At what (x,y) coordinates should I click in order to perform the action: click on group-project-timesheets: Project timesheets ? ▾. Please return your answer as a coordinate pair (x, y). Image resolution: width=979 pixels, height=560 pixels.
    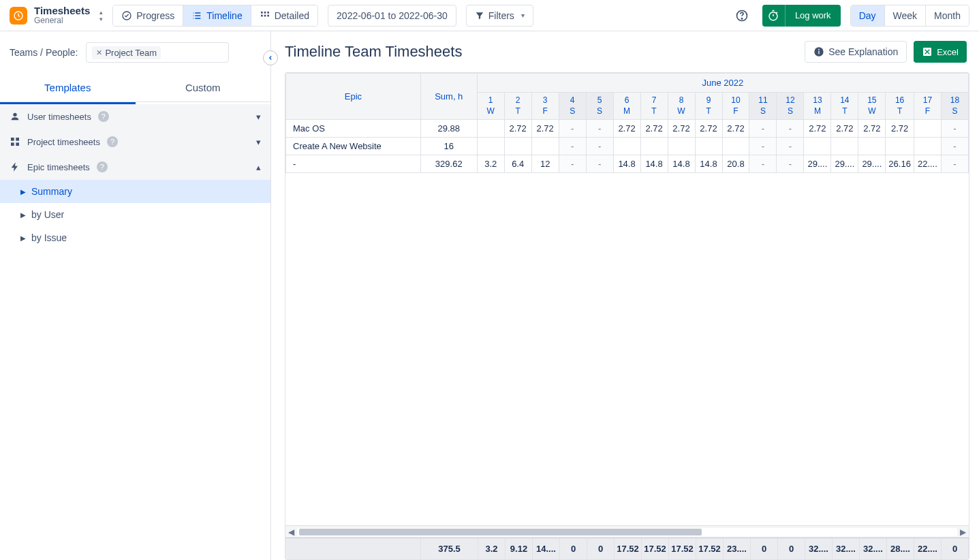
    Looking at the image, I should click on (135, 142).